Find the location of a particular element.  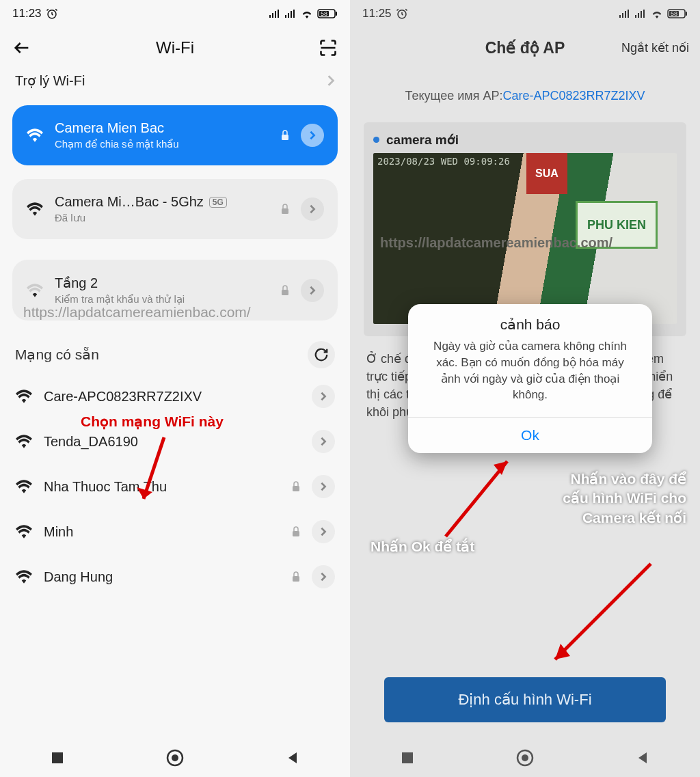

wifi-weak-icon is located at coordinates (35, 290).